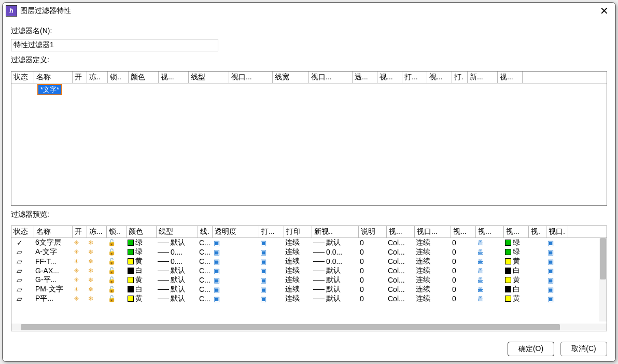 This screenshot has height=364, width=618. What do you see at coordinates (97, 243) in the screenshot?
I see `cell: ❄` at bounding box center [97, 243].